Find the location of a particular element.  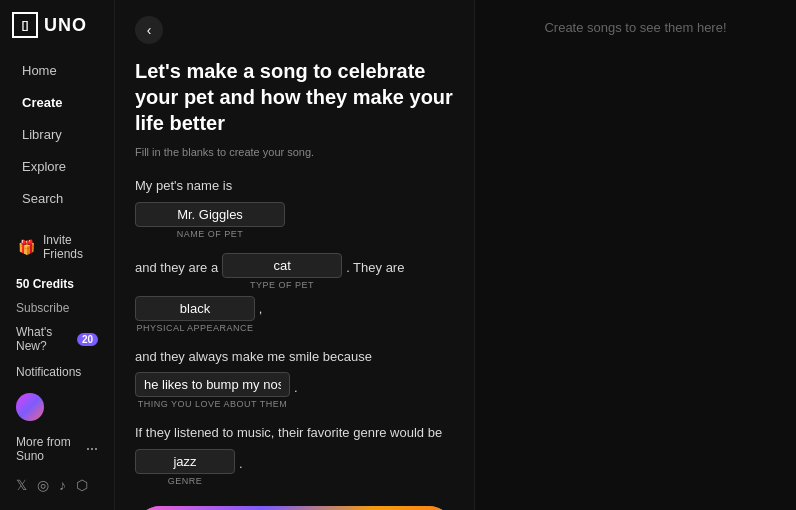

credits-display: 50 Credits is located at coordinates (57, 284).